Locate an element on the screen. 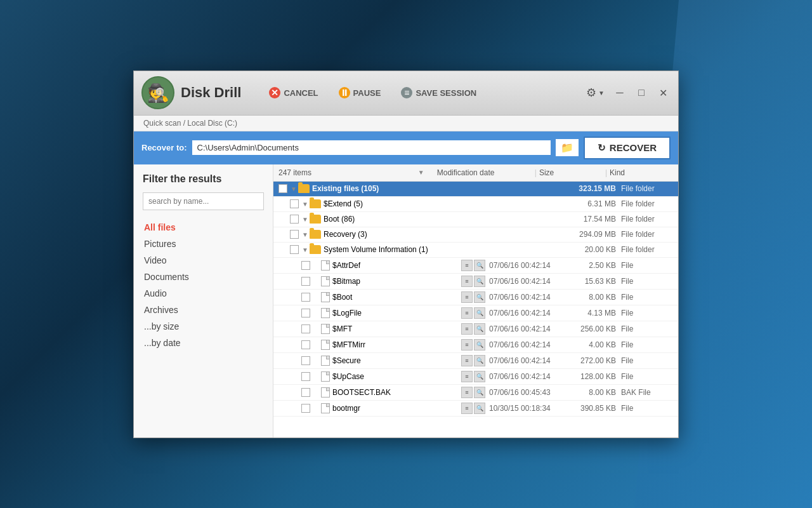  cancel-icon: ✕ is located at coordinates (275, 93).